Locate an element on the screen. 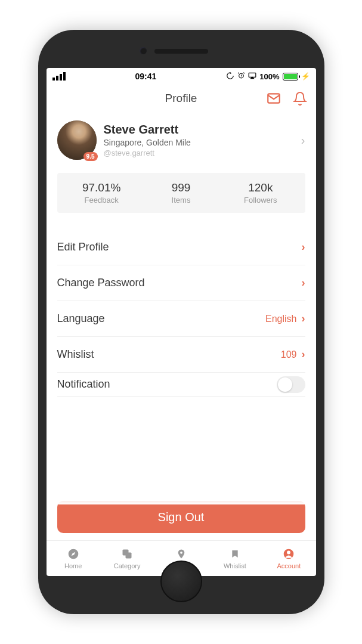 This screenshot has width=362, height=644. stat-items: 999 Items is located at coordinates (181, 193).